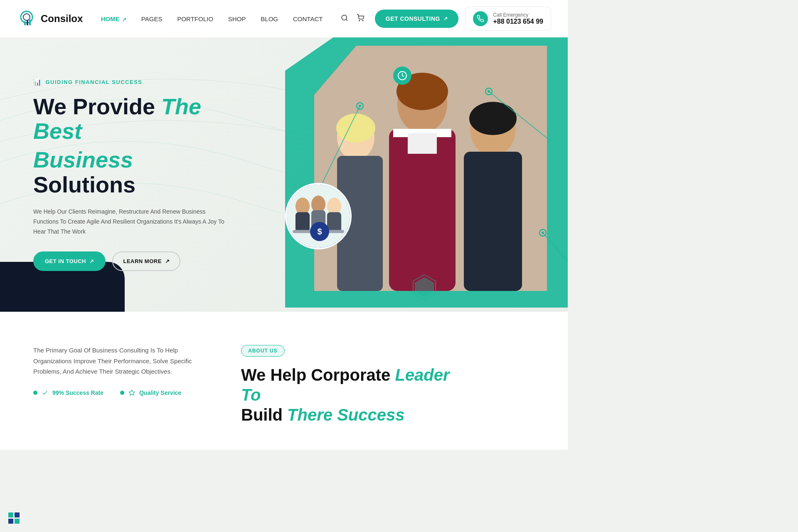  What do you see at coordinates (480, 19) in the screenshot?
I see `phone-icon` at bounding box center [480, 19].